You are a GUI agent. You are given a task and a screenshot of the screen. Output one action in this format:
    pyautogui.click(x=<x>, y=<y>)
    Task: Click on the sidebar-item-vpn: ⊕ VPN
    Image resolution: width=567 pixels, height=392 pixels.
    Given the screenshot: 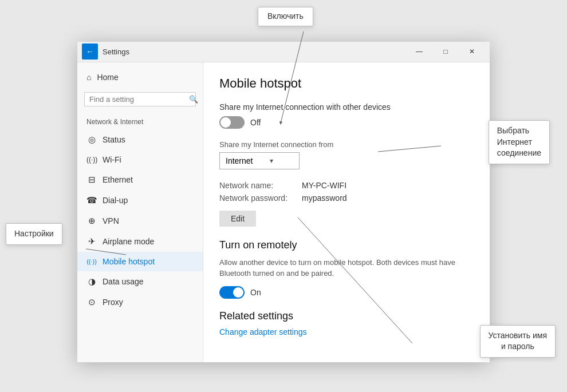 What is the action you would take?
    pyautogui.click(x=140, y=221)
    